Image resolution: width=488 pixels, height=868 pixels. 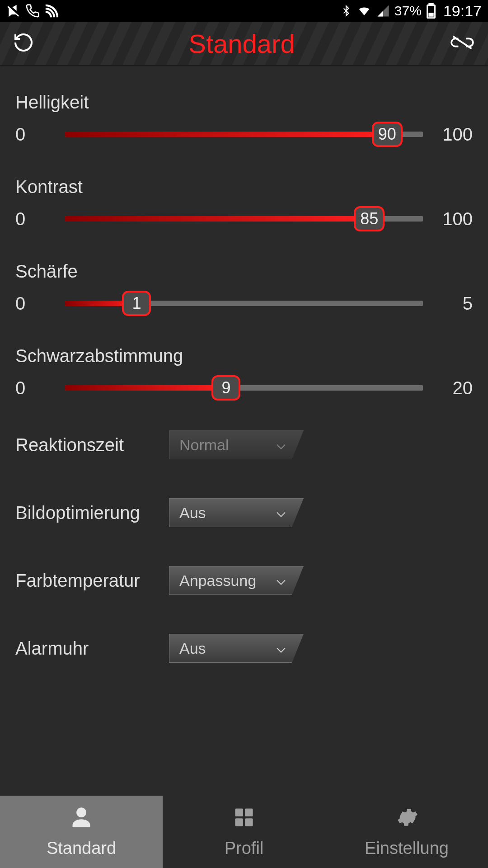 What do you see at coordinates (407, 819) in the screenshot?
I see `gear-icon` at bounding box center [407, 819].